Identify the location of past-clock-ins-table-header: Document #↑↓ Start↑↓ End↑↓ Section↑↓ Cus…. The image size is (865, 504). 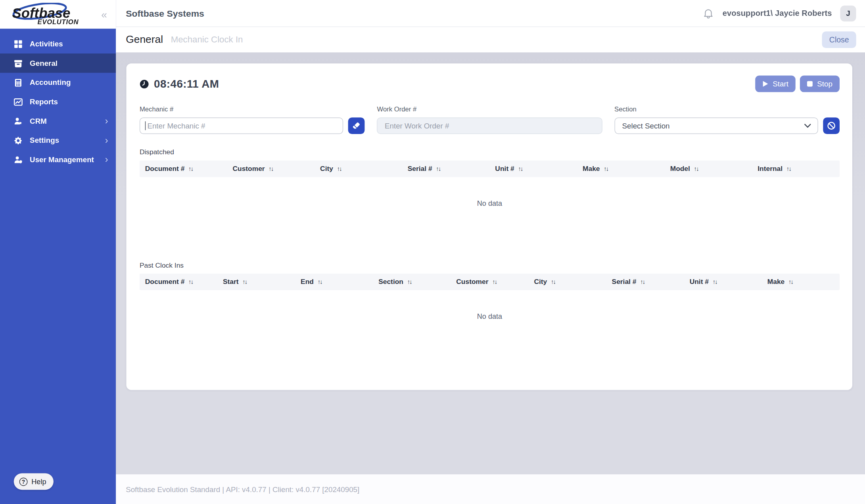
(489, 282).